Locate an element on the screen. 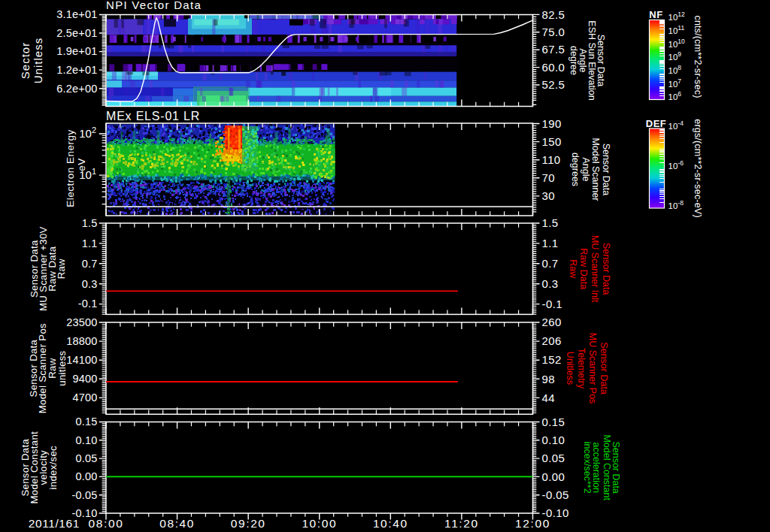  svg-text: degree is located at coordinates (574, 60).